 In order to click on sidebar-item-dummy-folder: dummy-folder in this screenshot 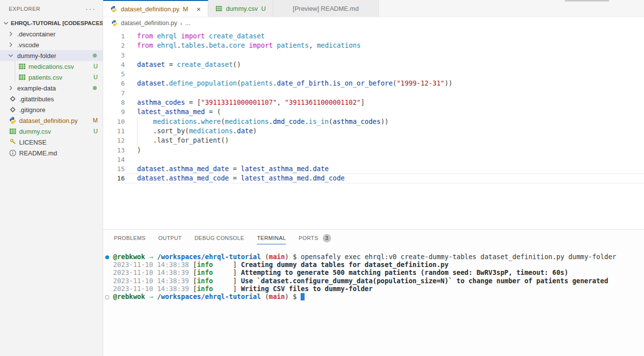, I will do `click(51, 56)`.